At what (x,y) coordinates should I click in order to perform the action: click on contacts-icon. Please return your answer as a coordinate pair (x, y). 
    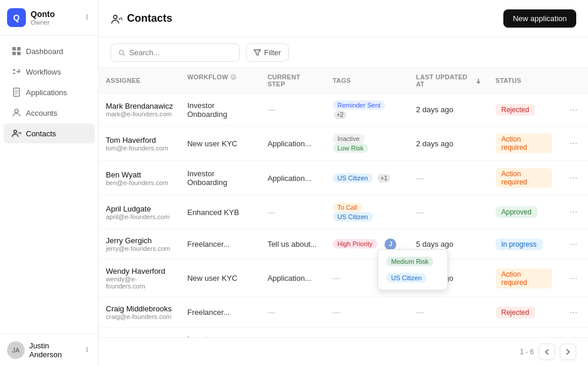
    Looking at the image, I should click on (16, 133).